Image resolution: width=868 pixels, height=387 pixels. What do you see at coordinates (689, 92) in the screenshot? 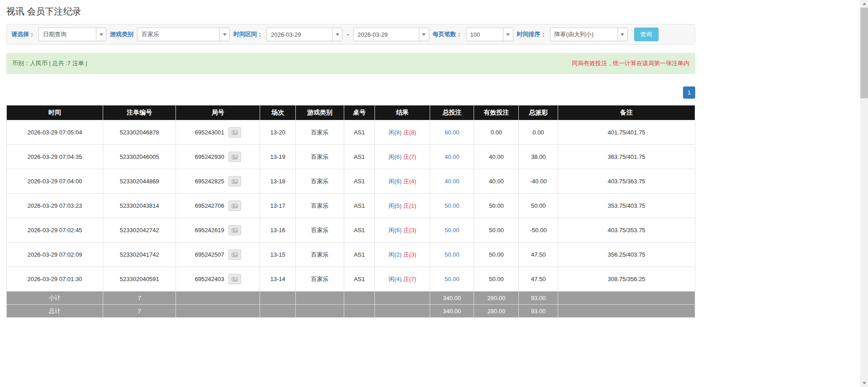
I see `pagination-page-1: 1` at bounding box center [689, 92].